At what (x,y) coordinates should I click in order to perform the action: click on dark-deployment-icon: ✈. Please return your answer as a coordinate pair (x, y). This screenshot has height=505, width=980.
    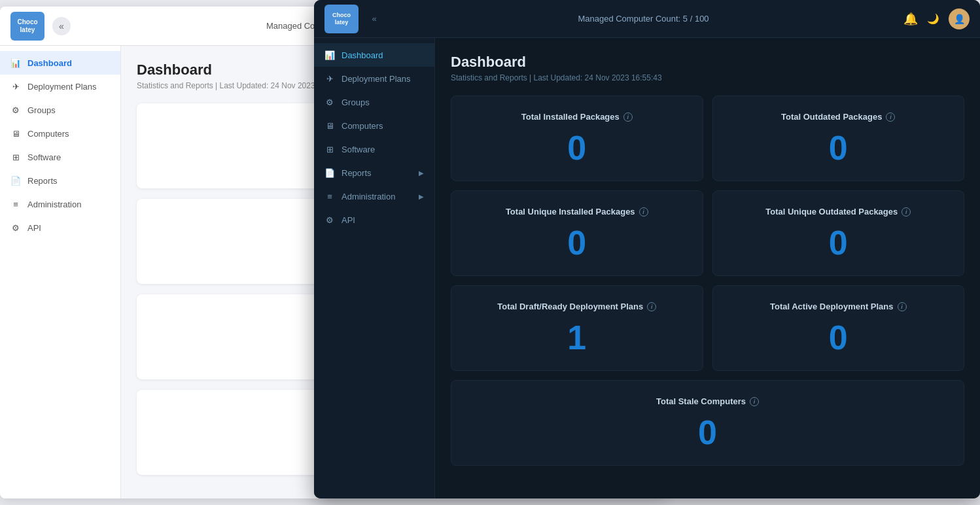
    Looking at the image, I should click on (330, 78).